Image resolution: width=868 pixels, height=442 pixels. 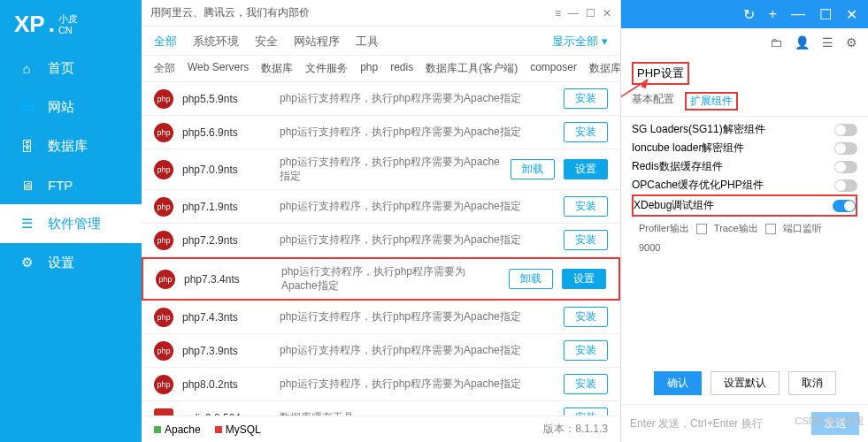 I want to click on package-row: phpphp8.0.2ntsphp运行支持程序，执行php程序需要为Apache…, so click(x=380, y=385).